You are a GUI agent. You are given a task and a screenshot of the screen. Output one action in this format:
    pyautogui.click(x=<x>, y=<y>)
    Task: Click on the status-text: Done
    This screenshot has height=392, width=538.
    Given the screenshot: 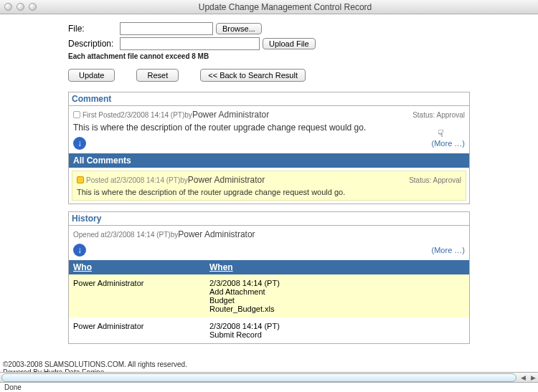 What is the action you would take?
    pyautogui.click(x=13, y=387)
    